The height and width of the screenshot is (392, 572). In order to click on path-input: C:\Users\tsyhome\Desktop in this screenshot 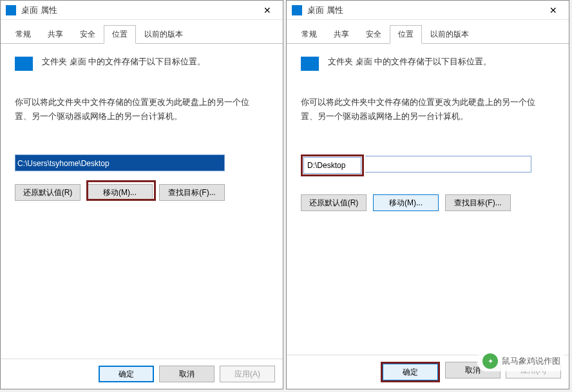, I will do `click(120, 163)`.